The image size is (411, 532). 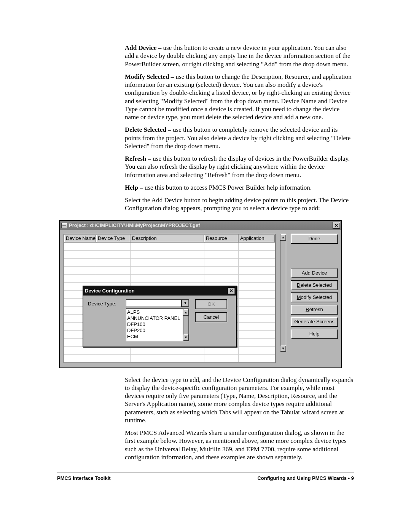 What do you see at coordinates (239, 400) in the screenshot?
I see `para-after-1: Select the device type to add, and the D…` at bounding box center [239, 400].